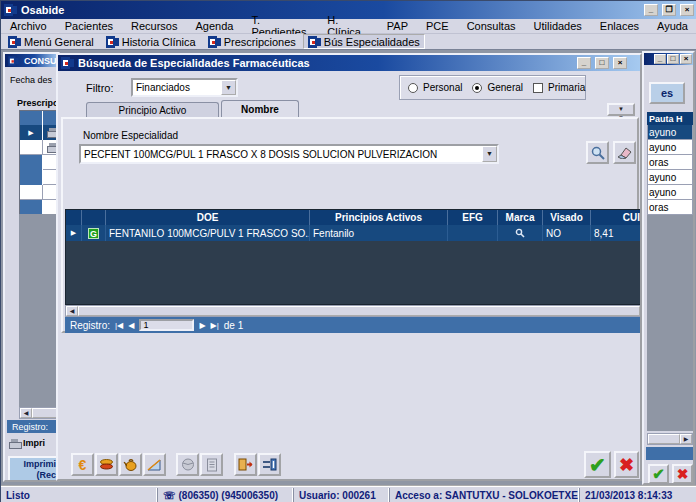 This screenshot has height=502, width=696. What do you see at coordinates (667, 93) in the screenshot?
I see `fragment-label: es` at bounding box center [667, 93].